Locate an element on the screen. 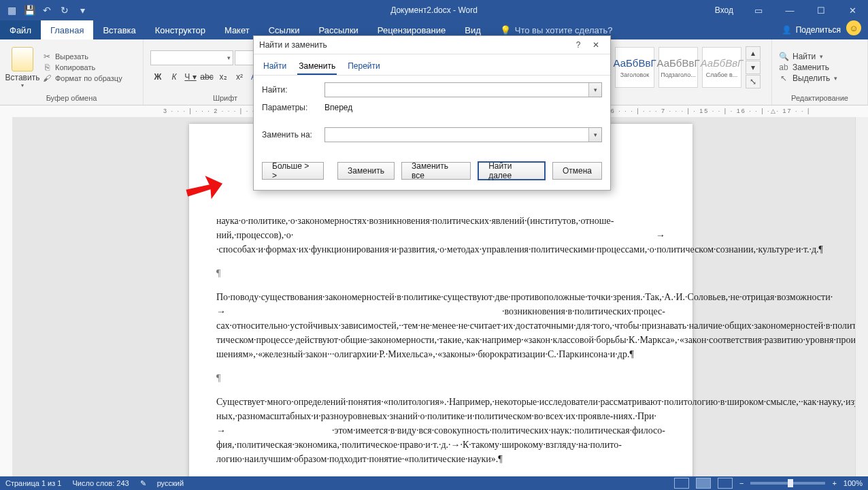 The height and width of the screenshot is (490, 868). qat-customize-icon: ▾ is located at coordinates (82, 10).